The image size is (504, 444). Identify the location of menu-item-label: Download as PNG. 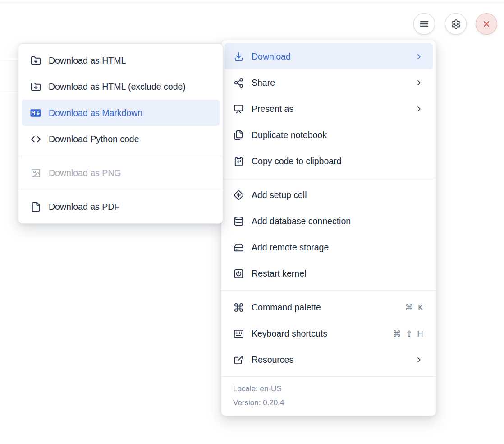
(85, 173).